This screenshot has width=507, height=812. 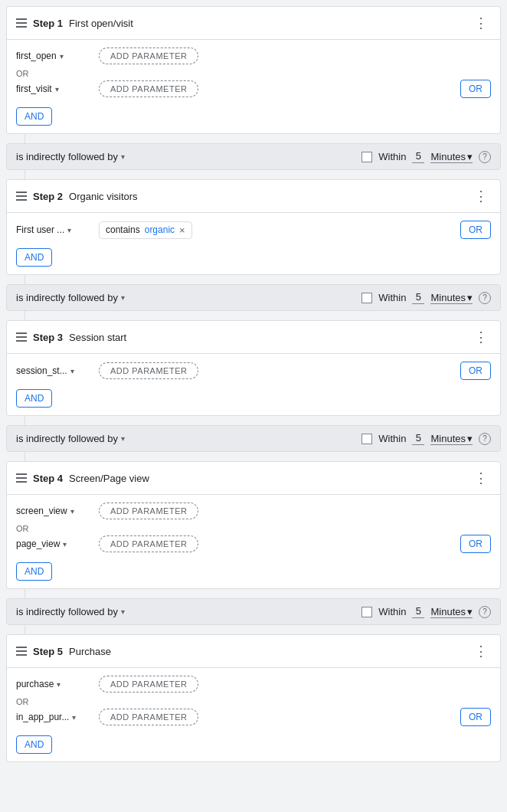 What do you see at coordinates (54, 511) in the screenshot?
I see `event-select: screen_view▾` at bounding box center [54, 511].